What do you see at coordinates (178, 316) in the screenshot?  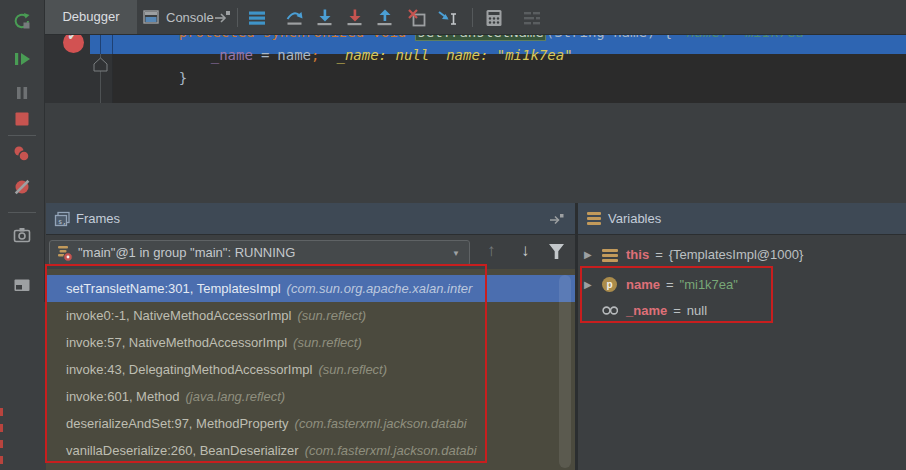 I see `frame-method: invoke0:-1, NativeMethodAccessorImpl` at bounding box center [178, 316].